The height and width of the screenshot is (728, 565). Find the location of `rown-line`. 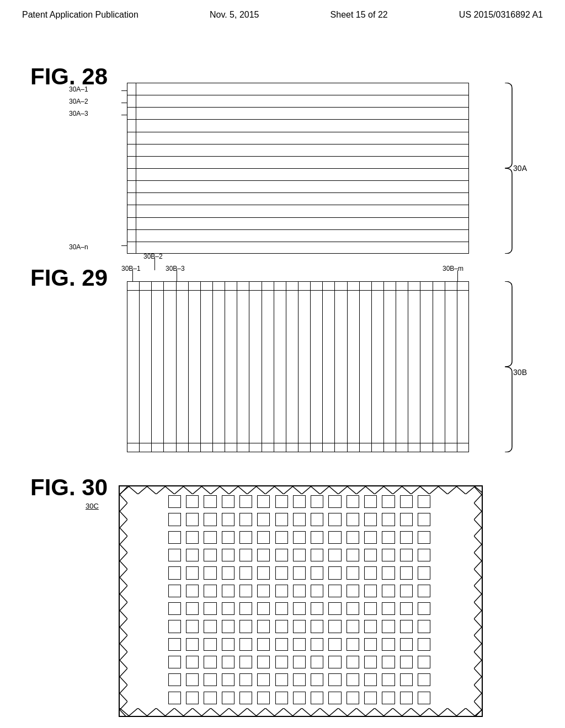

rown-line is located at coordinates (124, 246).